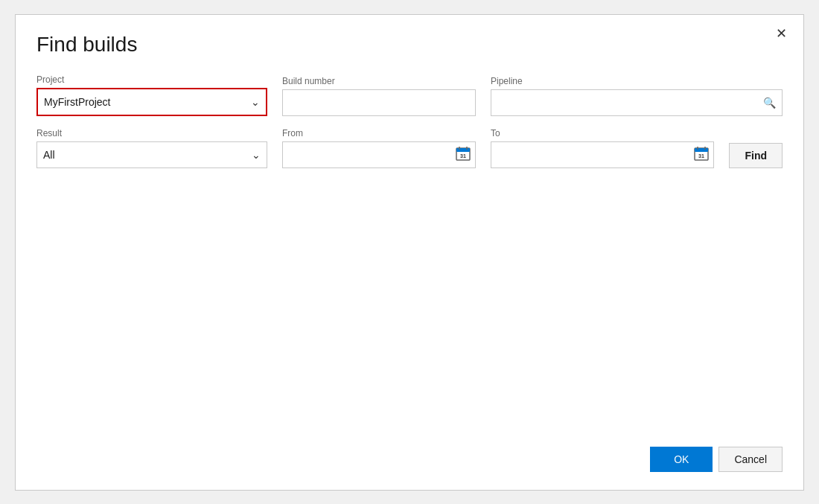  What do you see at coordinates (410, 453) in the screenshot?
I see `dialog-footer: OK Cancel` at bounding box center [410, 453].